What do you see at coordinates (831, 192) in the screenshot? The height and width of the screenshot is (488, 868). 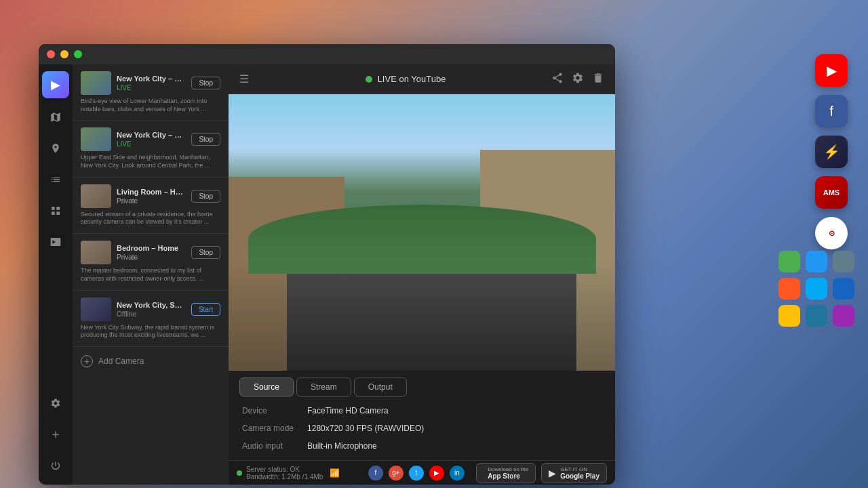 I see `dock-icon-ams: AMS` at bounding box center [831, 192].